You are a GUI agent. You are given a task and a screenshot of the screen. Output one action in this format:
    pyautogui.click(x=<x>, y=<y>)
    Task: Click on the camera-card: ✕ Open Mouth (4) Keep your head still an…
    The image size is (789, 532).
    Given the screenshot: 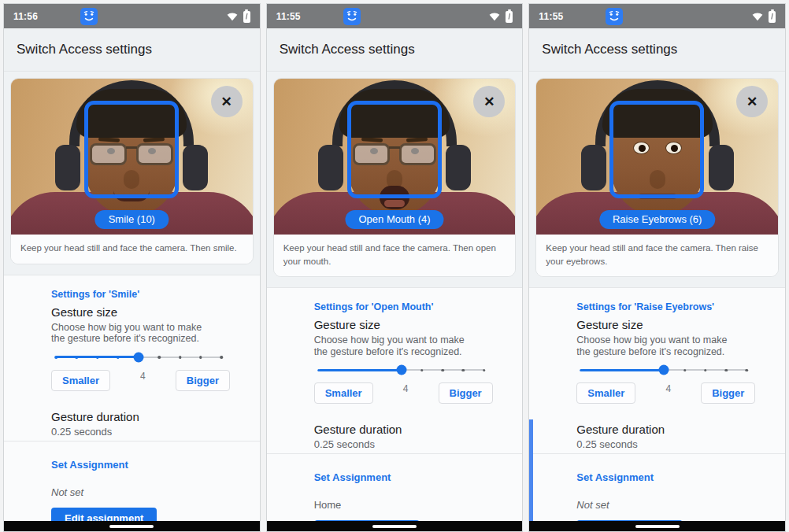 What is the action you would take?
    pyautogui.click(x=395, y=178)
    